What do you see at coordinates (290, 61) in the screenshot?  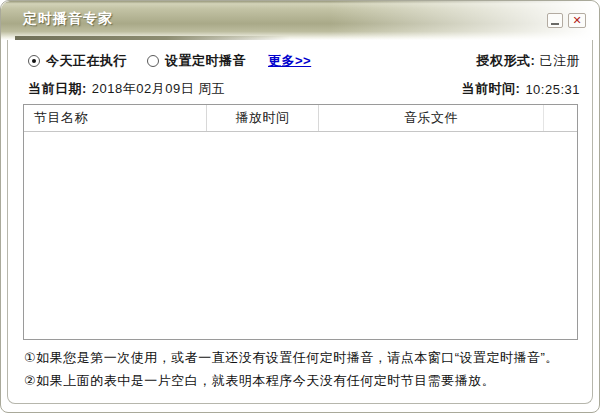 I see `more-link: 更多>>` at bounding box center [290, 61].